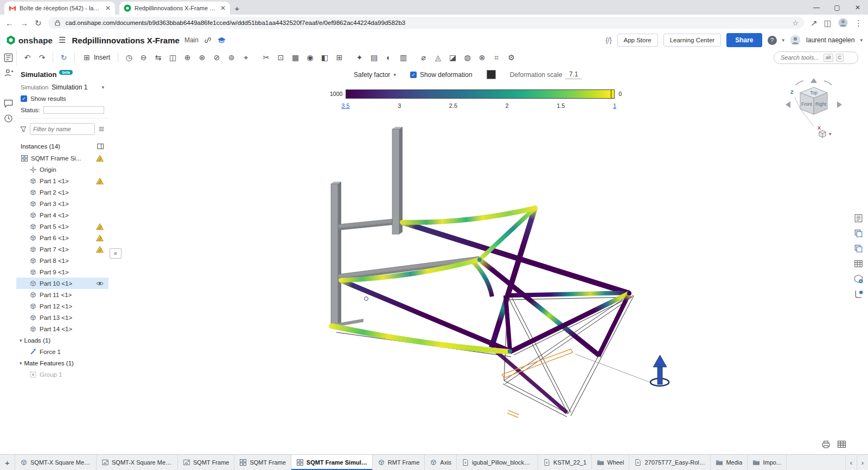 Image resolution: width=868 pixels, height=470 pixels. What do you see at coordinates (129, 57) in the screenshot?
I see `revolute-mate-icon: ◷` at bounding box center [129, 57].